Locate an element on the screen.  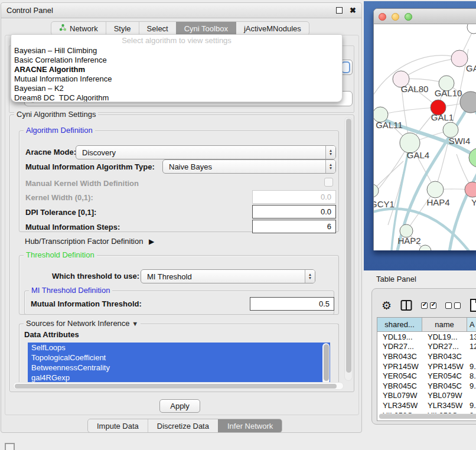
tab-label: Cyni Toolbox is located at coordinates (206, 28).